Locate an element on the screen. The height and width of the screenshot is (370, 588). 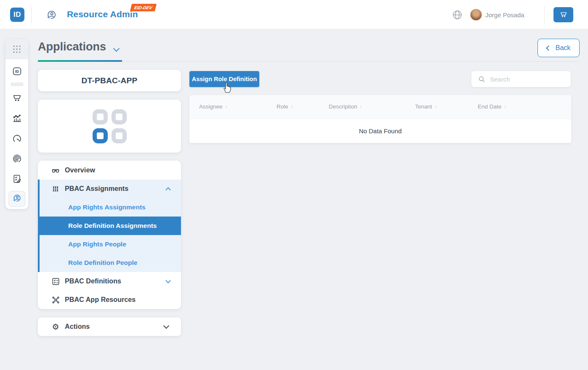
nav-item-label: PBAC Assignments is located at coordinates (97, 189).